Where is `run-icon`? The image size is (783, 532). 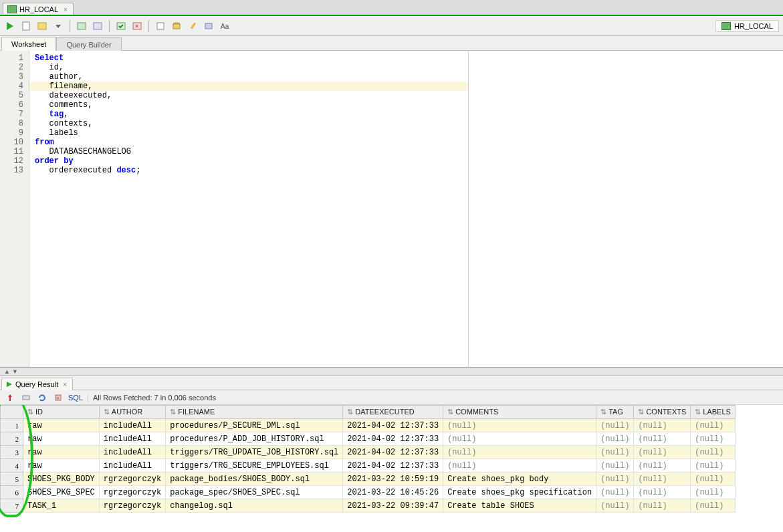
run-icon is located at coordinates (10, 26).